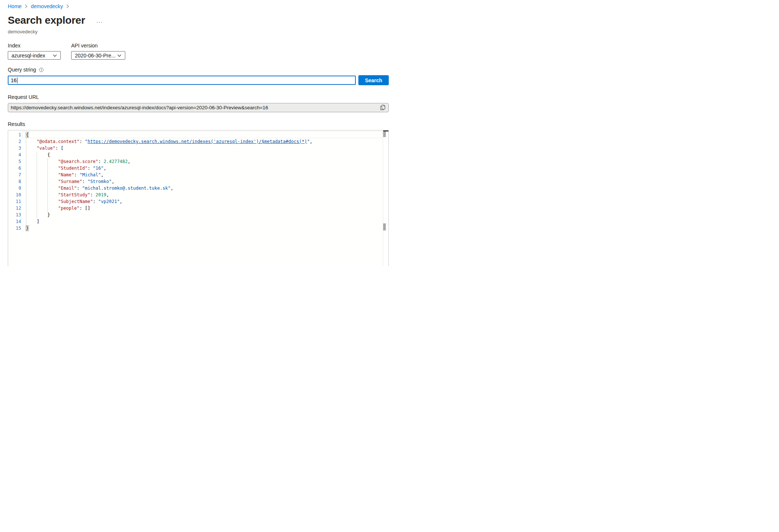 This screenshot has width=779, height=532. I want to click on api-version-label: API version, so click(98, 46).